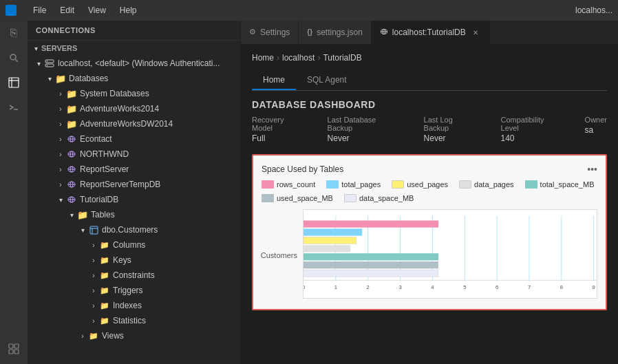 Image resolution: width=618 pixels, height=364 pixels. I want to click on breadcrumb-home: Home, so click(263, 58).